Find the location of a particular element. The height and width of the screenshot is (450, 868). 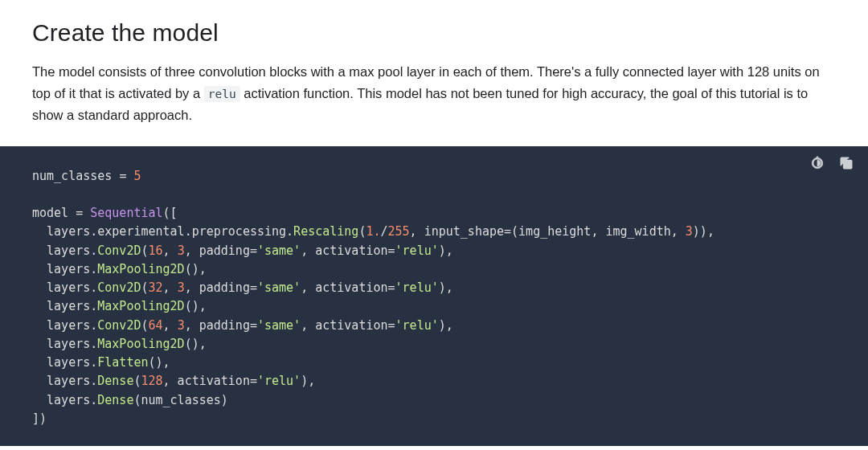

section-title: Create the model is located at coordinates (434, 33).